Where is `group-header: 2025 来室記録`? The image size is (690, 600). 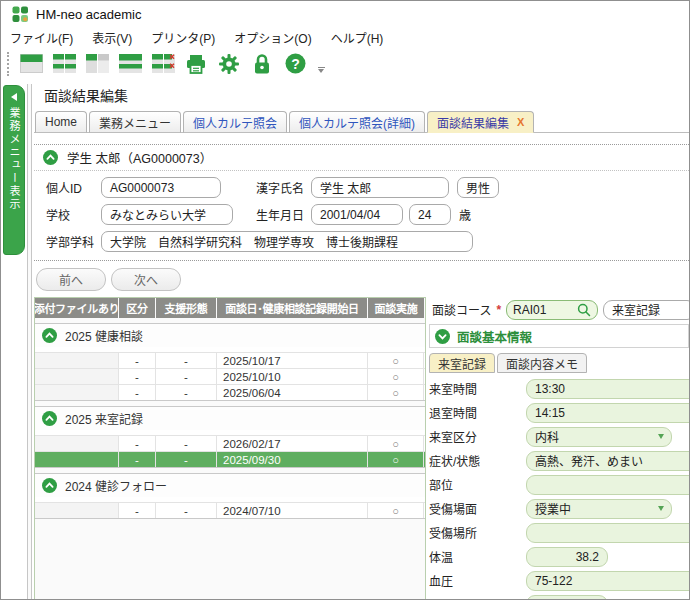 group-header: 2025 来室記録 is located at coordinates (230, 418).